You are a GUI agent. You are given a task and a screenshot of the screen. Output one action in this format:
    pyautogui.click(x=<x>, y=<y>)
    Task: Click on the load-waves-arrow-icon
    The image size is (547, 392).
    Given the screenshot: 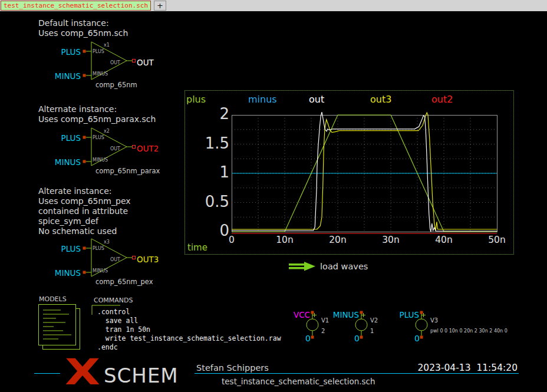 What is the action you would take?
    pyautogui.click(x=303, y=266)
    